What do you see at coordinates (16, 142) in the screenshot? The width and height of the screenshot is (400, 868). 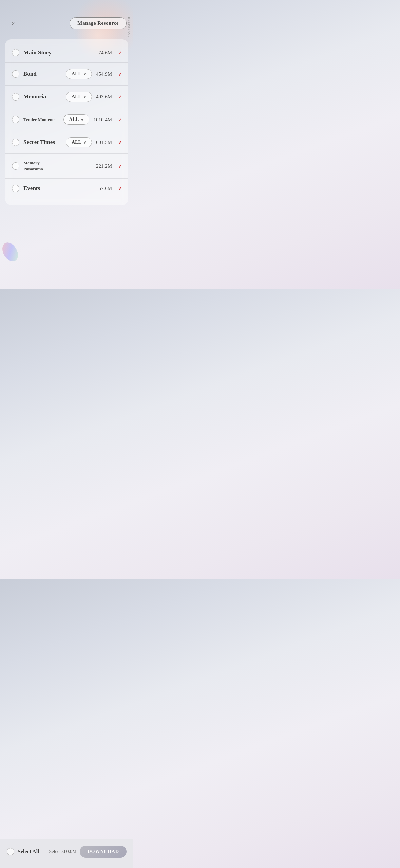 I see `radio-secret-times` at bounding box center [16, 142].